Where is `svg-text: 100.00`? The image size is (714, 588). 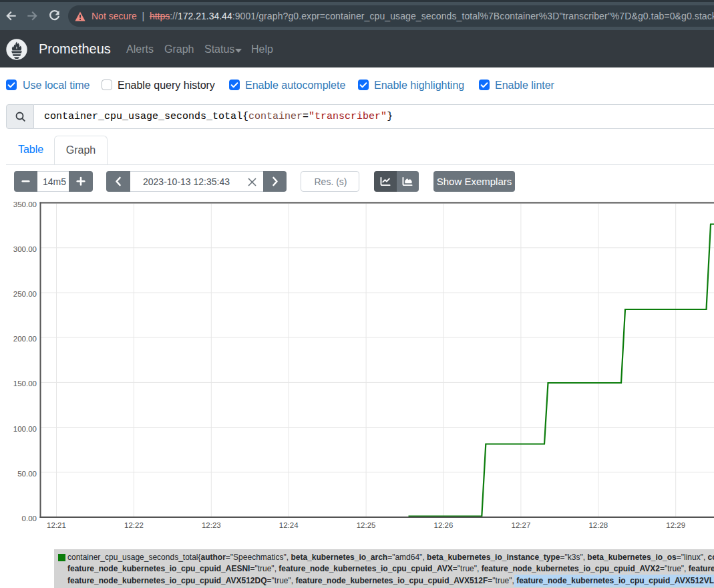
svg-text: 100.00 is located at coordinates (25, 429).